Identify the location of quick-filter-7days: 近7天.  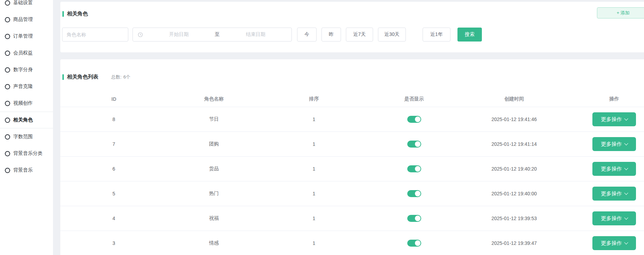
(359, 35).